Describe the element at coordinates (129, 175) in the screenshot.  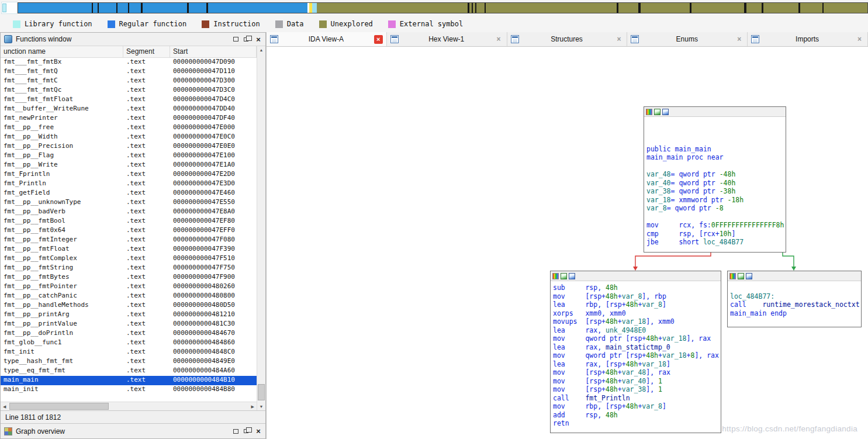
I see `table-row: fmt_Fprintln.text000000000047E2D0` at that location.